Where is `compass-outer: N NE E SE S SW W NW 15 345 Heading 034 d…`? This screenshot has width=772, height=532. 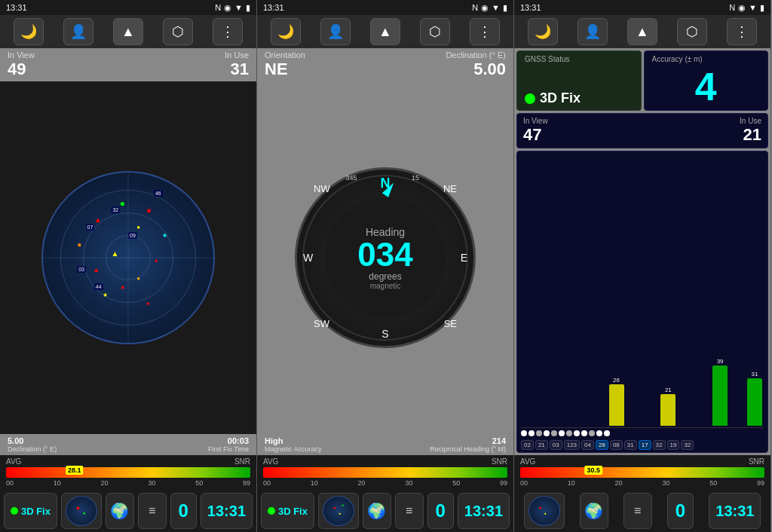
compass-outer: N NE E SE S SW W NW 15 345 Heading 034 d… is located at coordinates (385, 258).